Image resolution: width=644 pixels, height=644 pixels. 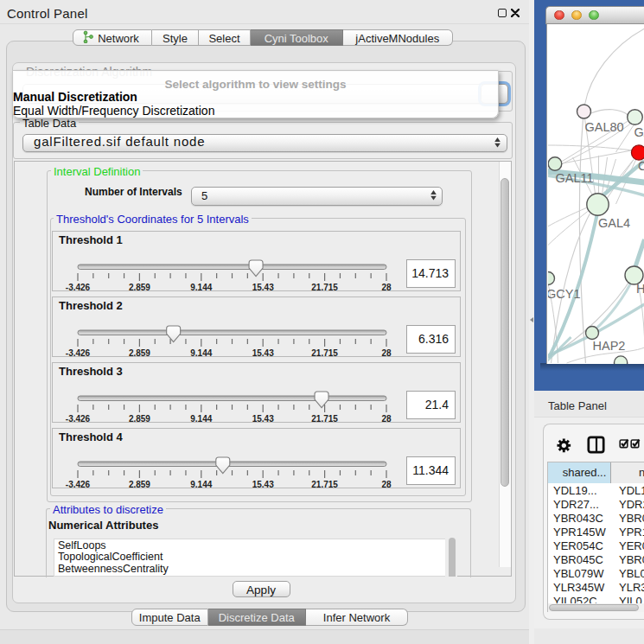 I want to click on svg-text: GAL11, so click(x=574, y=178).